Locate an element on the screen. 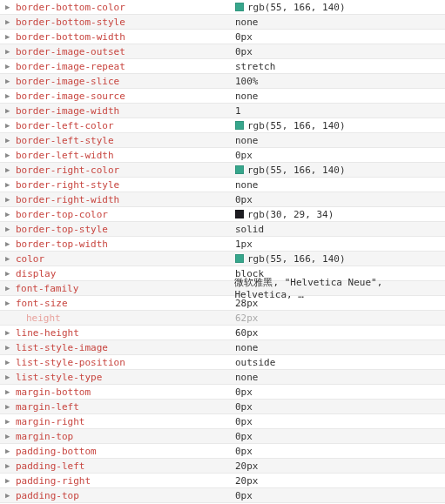 The image size is (445, 504). property-value: 100% is located at coordinates (247, 82).